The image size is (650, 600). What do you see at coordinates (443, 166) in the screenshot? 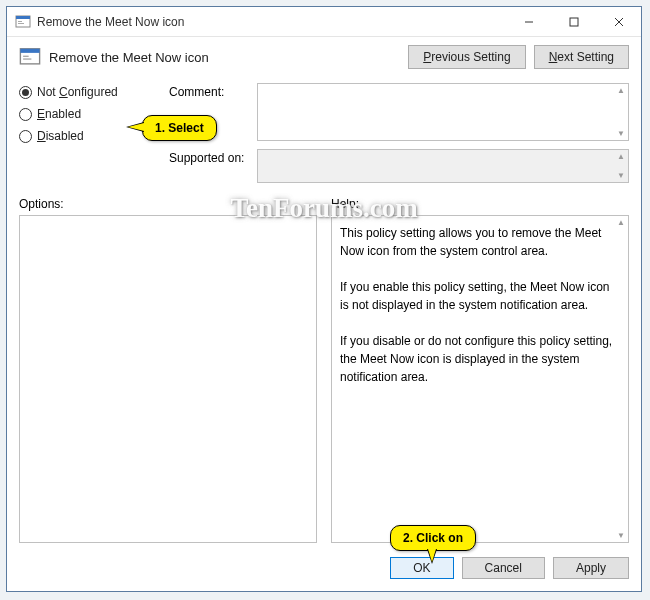
I see `supported-textbox: ▲▼` at bounding box center [443, 166].